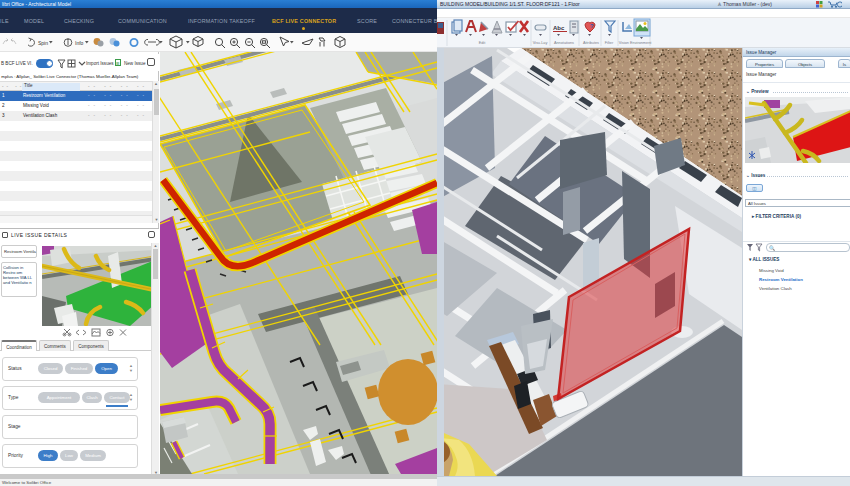 The image size is (850, 486). What do you see at coordinates (559, 28) in the screenshot?
I see `svg-text: Abc` at bounding box center [559, 28].